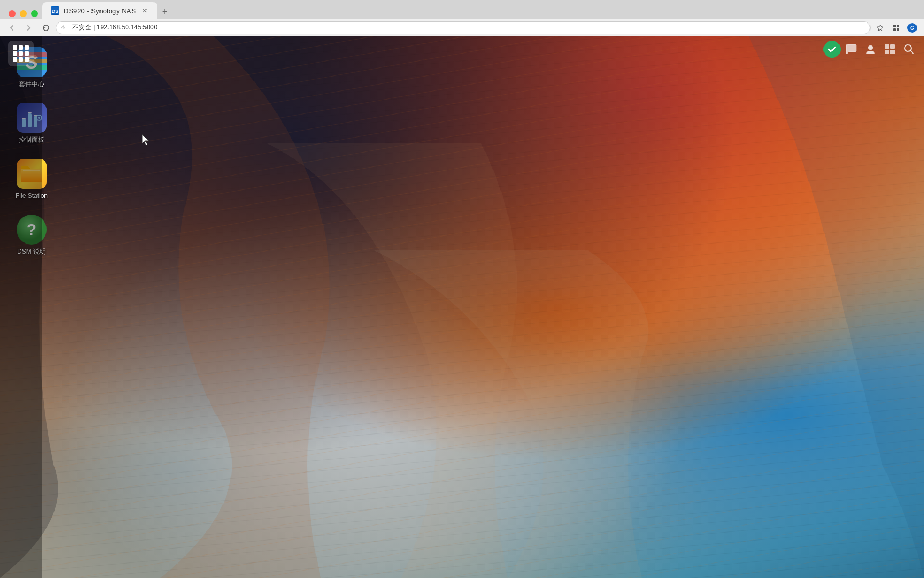  What do you see at coordinates (46, 28) in the screenshot?
I see `reload-button` at bounding box center [46, 28].